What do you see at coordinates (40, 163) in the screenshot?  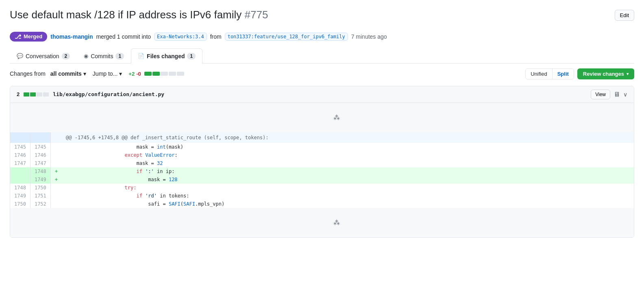 I see `line-num-new: 1747` at bounding box center [40, 163].